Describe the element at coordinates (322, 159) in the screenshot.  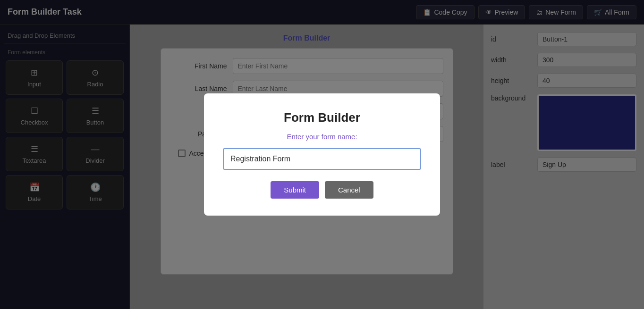
I see `modal-form-name-input` at that location.